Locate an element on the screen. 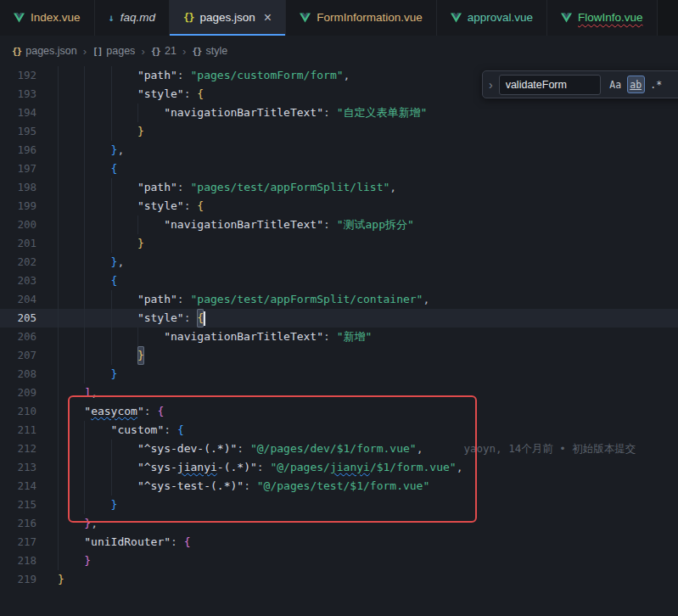 This screenshot has width=678, height=616. code-line-203: 203{ is located at coordinates (339, 281).